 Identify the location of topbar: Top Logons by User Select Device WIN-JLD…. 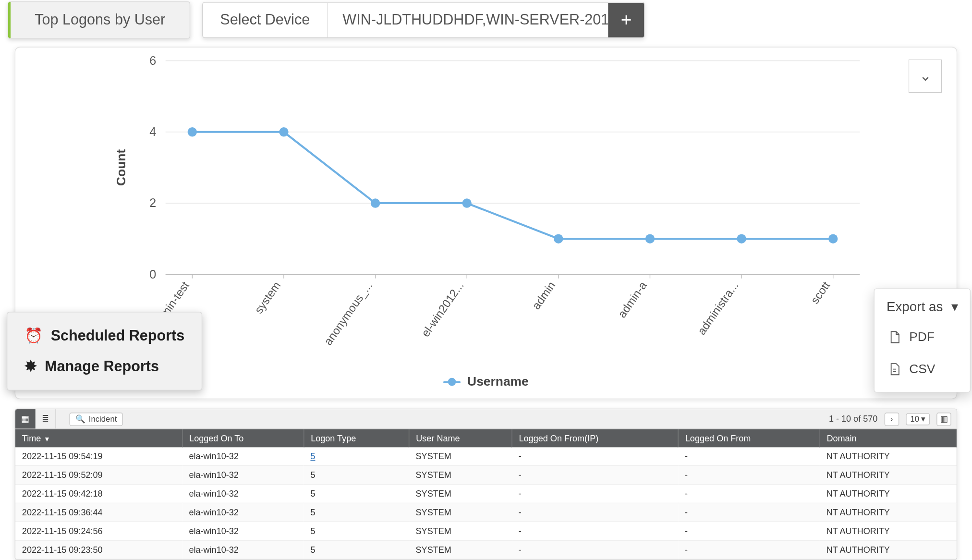
(486, 20).